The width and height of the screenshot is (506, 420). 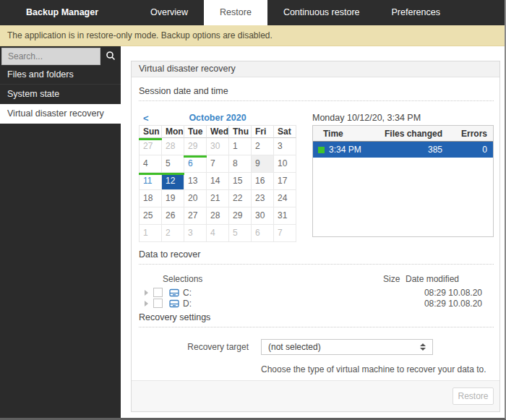 I want to click on tab-preferences: Preferences, so click(x=416, y=13).